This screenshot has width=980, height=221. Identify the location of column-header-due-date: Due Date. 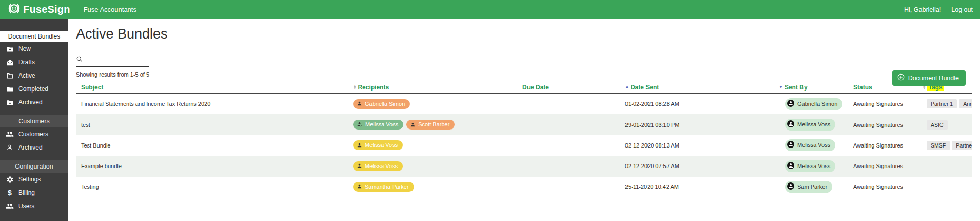
(569, 87).